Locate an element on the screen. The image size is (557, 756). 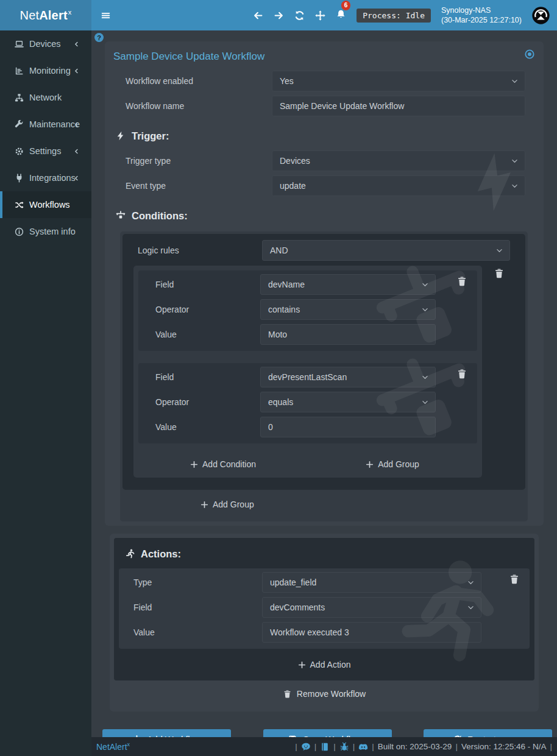
trigger-type-select: Devices is located at coordinates (399, 161).